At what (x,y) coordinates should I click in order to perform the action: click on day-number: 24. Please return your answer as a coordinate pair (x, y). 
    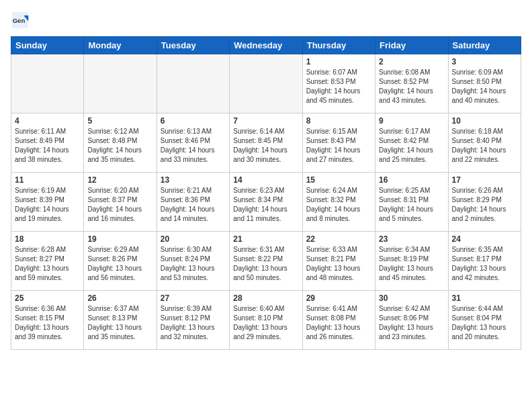
    Looking at the image, I should click on (485, 239).